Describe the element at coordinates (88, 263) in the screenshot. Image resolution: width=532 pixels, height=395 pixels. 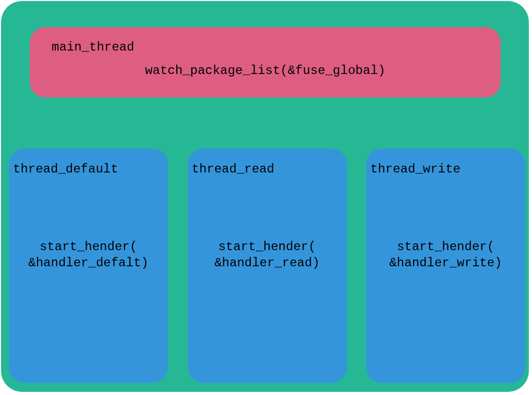
I see `thread-default-call-line2: &handler_defalt)` at that location.